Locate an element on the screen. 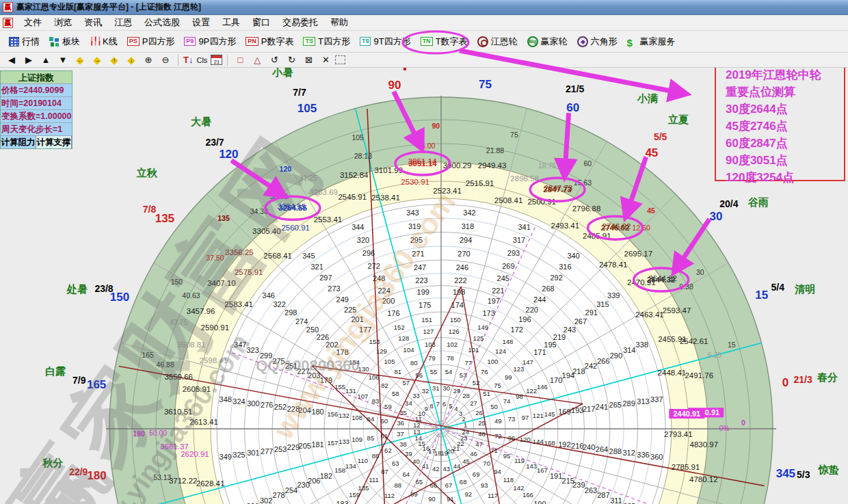 Image resolution: width=848 pixels, height=504 pixels. calendar-icon: 21 is located at coordinates (216, 60).